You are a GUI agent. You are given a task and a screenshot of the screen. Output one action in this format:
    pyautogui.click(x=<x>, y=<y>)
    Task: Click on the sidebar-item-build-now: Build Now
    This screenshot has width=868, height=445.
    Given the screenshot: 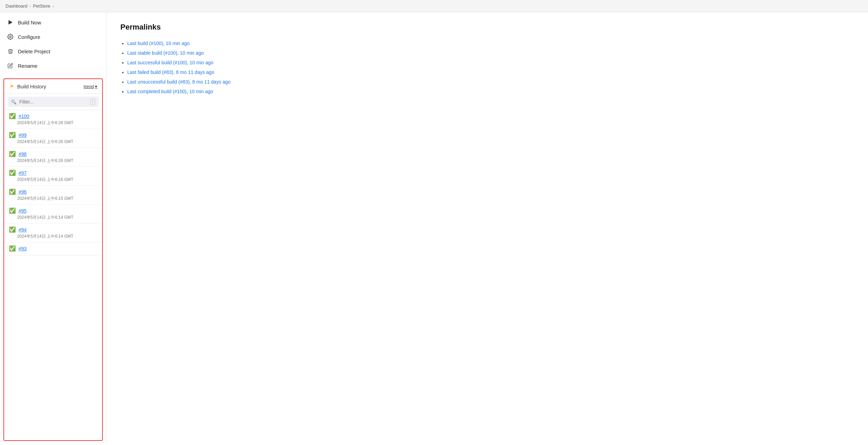 What is the action you would take?
    pyautogui.click(x=53, y=22)
    